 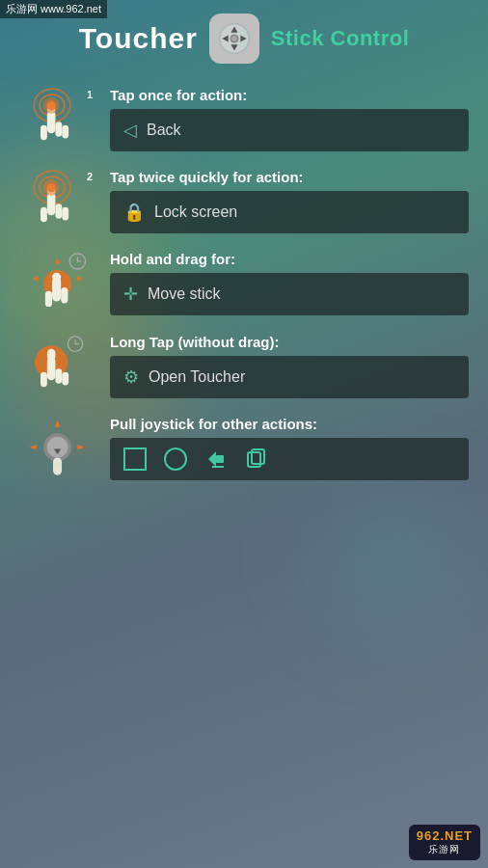 What do you see at coordinates (90, 95) in the screenshot?
I see `tap-once-num: 1` at bounding box center [90, 95].